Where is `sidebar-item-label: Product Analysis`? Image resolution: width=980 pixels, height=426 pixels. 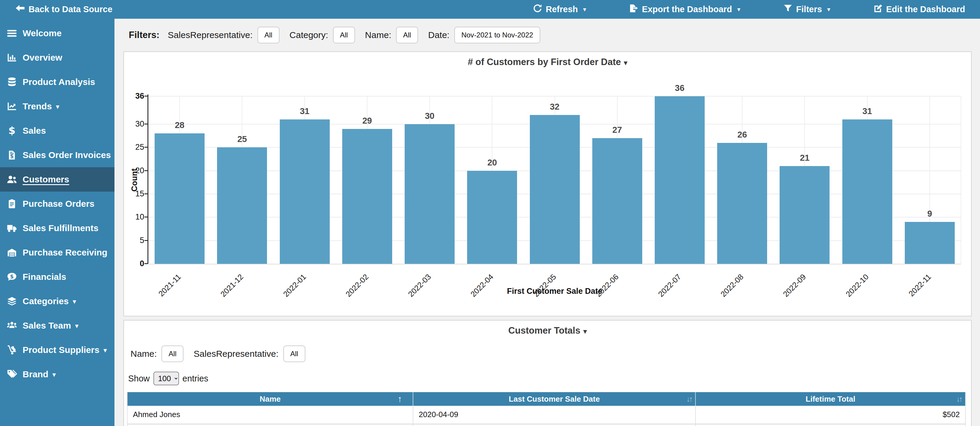 sidebar-item-label: Product Analysis is located at coordinates (59, 82).